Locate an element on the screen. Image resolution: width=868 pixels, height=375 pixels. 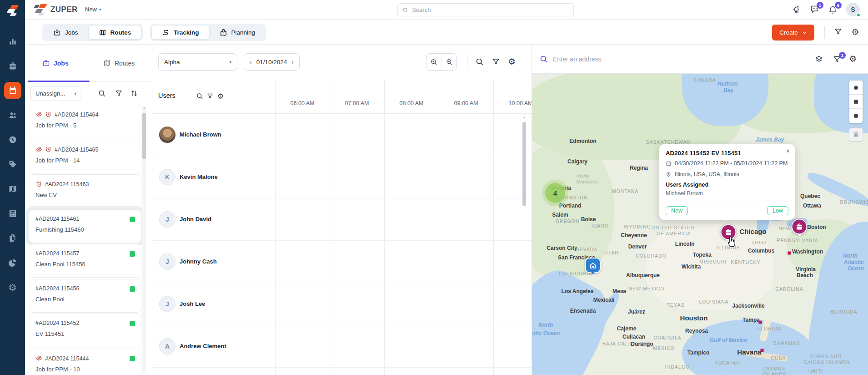
map-cluster-marker: 4 is located at coordinates (555, 193).